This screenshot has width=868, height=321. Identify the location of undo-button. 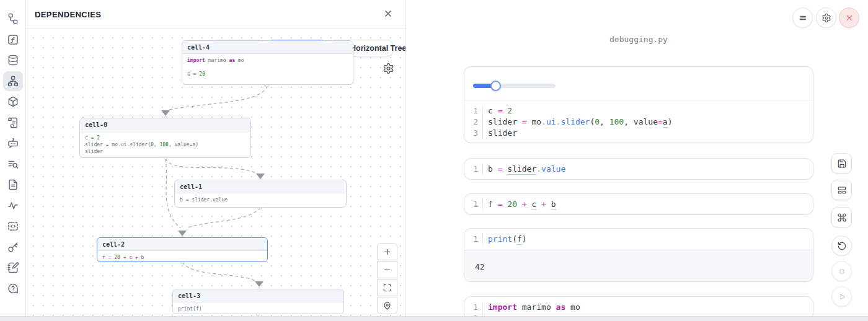
(842, 245).